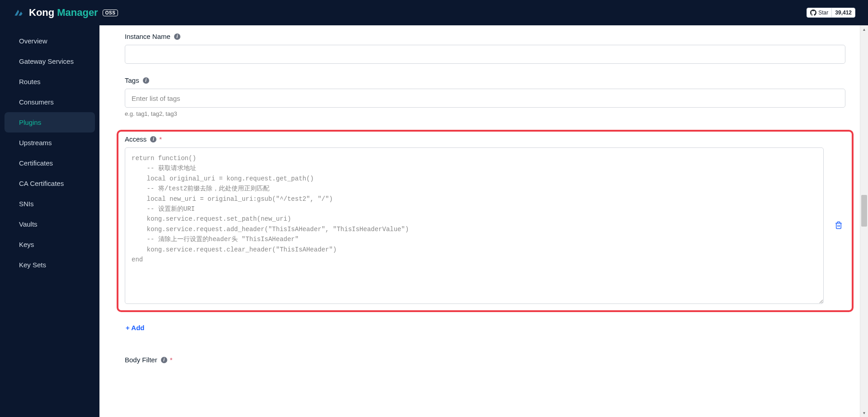  I want to click on body-filter-label: Body Filter, so click(141, 360).